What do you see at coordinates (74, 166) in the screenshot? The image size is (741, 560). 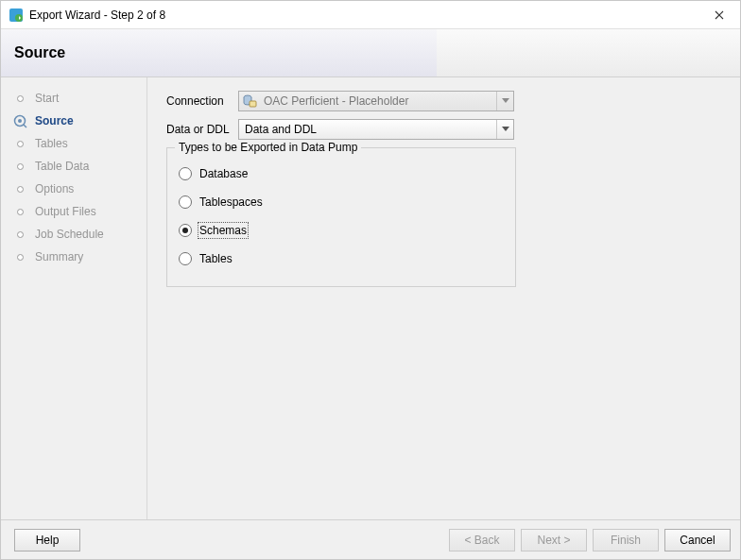 I see `sidebar-item-table-data: Table Data` at bounding box center [74, 166].